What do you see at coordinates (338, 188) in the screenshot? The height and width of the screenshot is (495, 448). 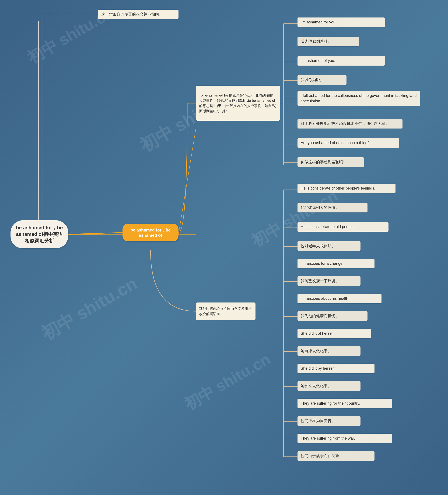 I see `leaf-other-1-label: He is considerate of other people's feel…` at bounding box center [338, 188].